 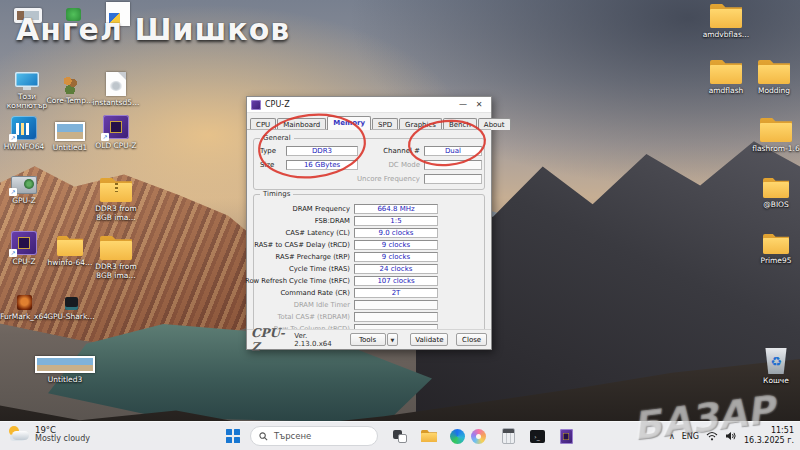 I want to click on tools-dropdown-icon: ▼, so click(x=393, y=340).